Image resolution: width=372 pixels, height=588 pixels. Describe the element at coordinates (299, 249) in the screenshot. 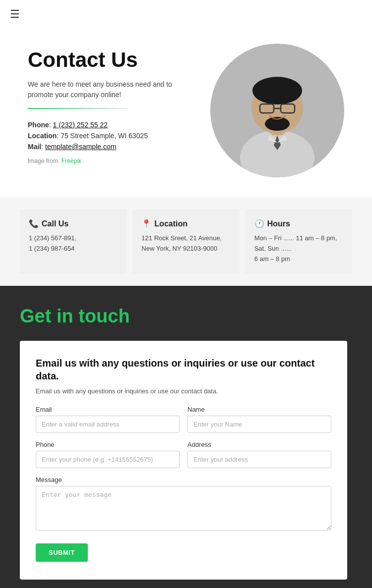

I see `card-hours-text: Mon – Fri ...... 11 am – 8 pm, Sat, Sun …` at that location.